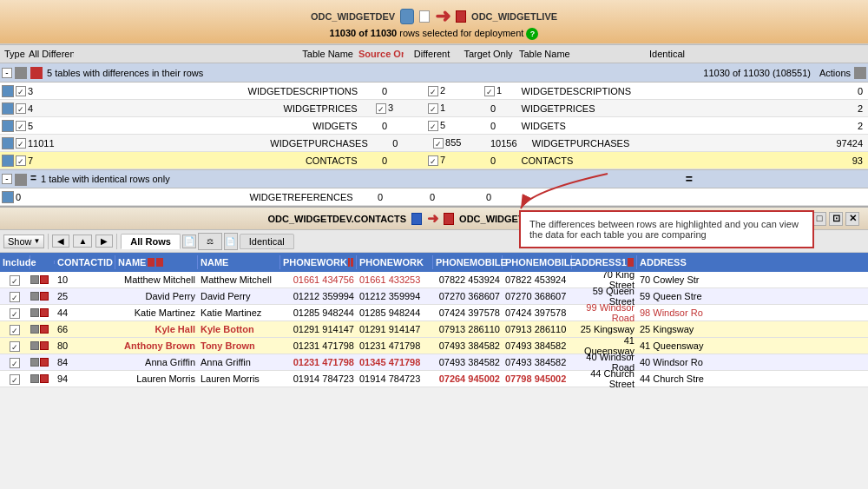 The width and height of the screenshot is (868, 489). What do you see at coordinates (156, 280) in the screenshot?
I see `dr-name1: Matthew Mitchell` at bounding box center [156, 280].